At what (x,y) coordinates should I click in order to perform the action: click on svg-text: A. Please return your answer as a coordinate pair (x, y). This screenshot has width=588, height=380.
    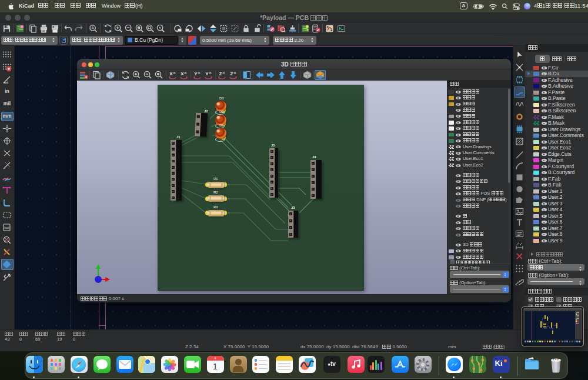
    Looking at the image, I should click on (93, 28).